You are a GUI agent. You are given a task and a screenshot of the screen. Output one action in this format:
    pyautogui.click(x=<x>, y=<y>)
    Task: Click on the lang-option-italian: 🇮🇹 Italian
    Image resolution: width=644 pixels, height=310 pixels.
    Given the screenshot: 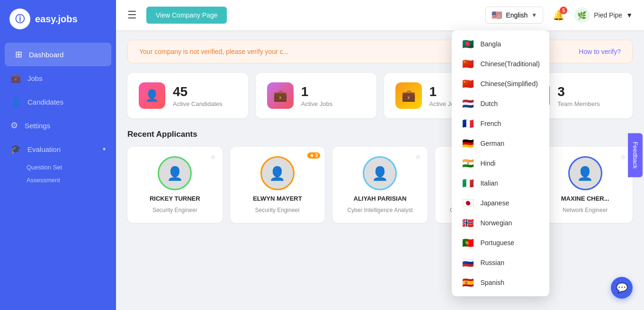 What is the action you would take?
    pyautogui.click(x=501, y=183)
    